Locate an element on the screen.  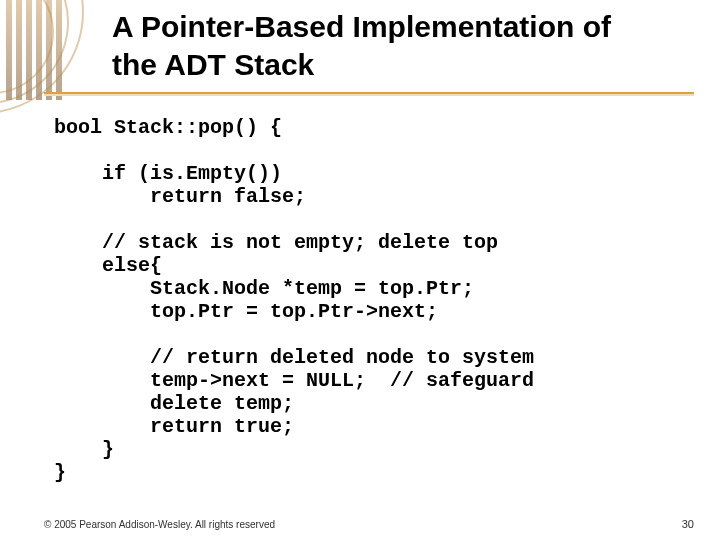
code-line: Stack.Node *temp = top.Ptr; is located at coordinates (264, 288).